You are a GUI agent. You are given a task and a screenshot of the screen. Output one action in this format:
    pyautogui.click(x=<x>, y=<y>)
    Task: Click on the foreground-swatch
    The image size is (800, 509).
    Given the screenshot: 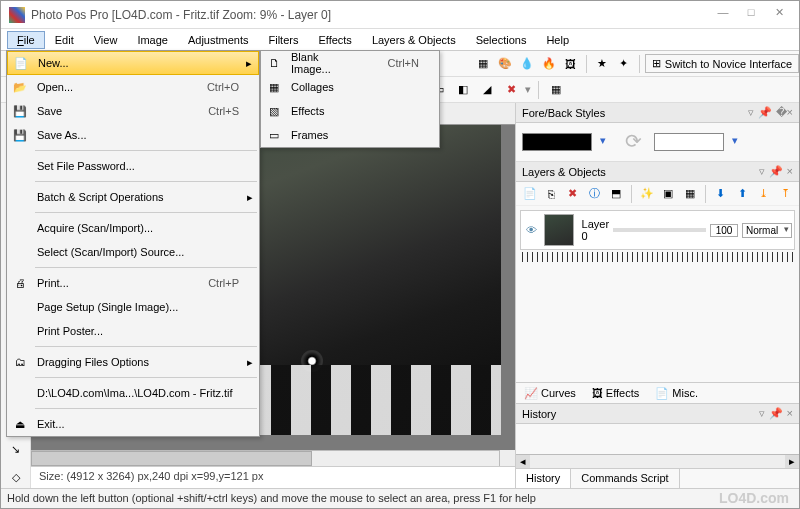 What is the action you would take?
    pyautogui.click(x=557, y=142)
    